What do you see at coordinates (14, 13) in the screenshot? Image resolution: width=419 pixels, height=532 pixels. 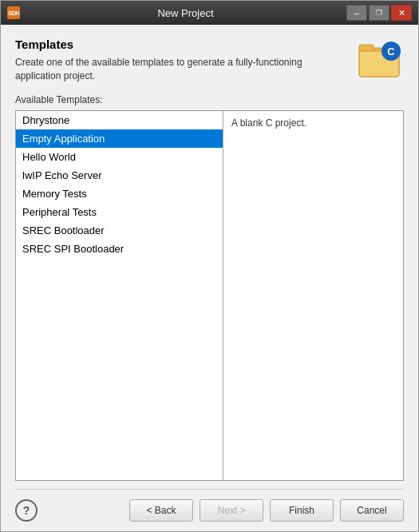 I see `app-icon: SDK` at bounding box center [14, 13].